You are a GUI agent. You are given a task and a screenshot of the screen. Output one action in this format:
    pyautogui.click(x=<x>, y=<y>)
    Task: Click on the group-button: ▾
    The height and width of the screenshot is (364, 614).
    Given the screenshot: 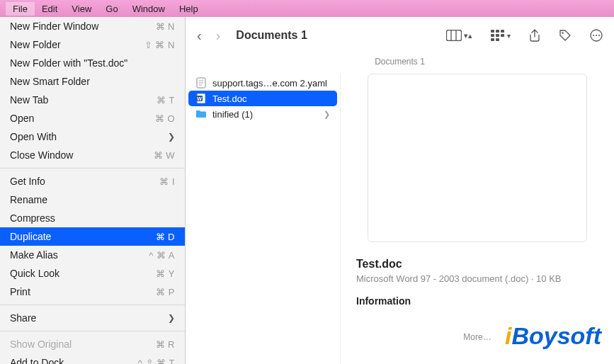 What is the action you would take?
    pyautogui.click(x=501, y=35)
    